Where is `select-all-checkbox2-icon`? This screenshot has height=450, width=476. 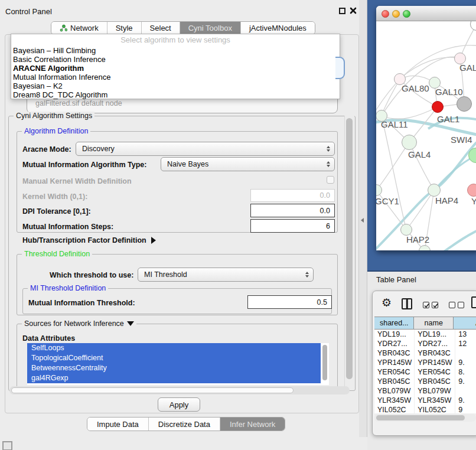
select-all-checkbox2-icon is located at coordinates (435, 305).